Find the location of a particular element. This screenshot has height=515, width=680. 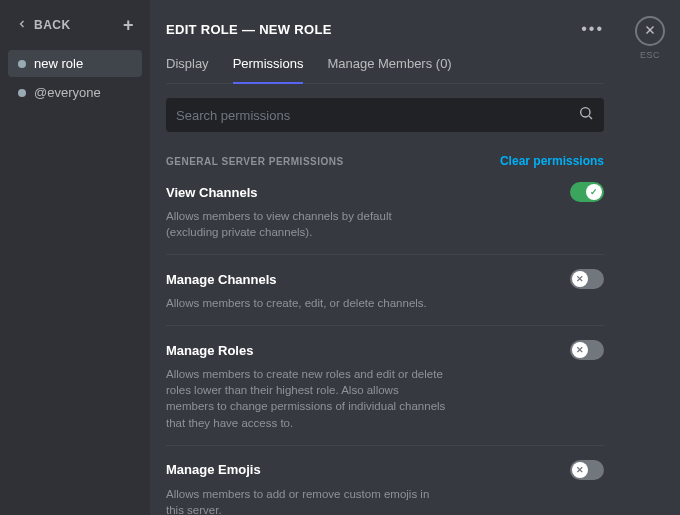

page-title: EDIT ROLE — NEW ROLE is located at coordinates (249, 30).